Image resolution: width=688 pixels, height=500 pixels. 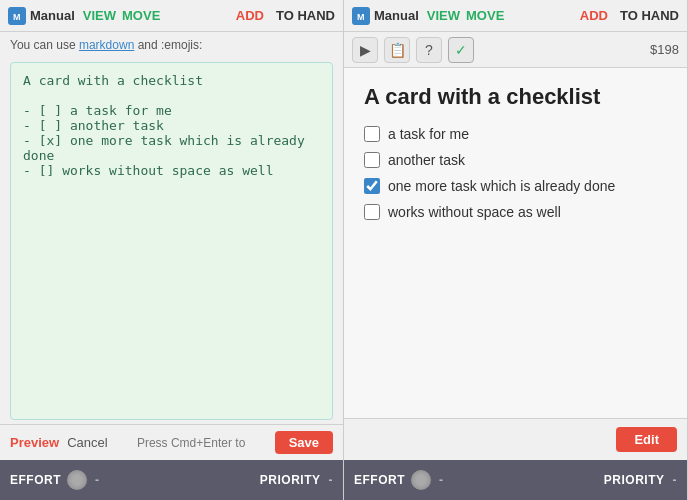 What do you see at coordinates (516, 439) in the screenshot?
I see `preview-footer: Edit` at bounding box center [516, 439].